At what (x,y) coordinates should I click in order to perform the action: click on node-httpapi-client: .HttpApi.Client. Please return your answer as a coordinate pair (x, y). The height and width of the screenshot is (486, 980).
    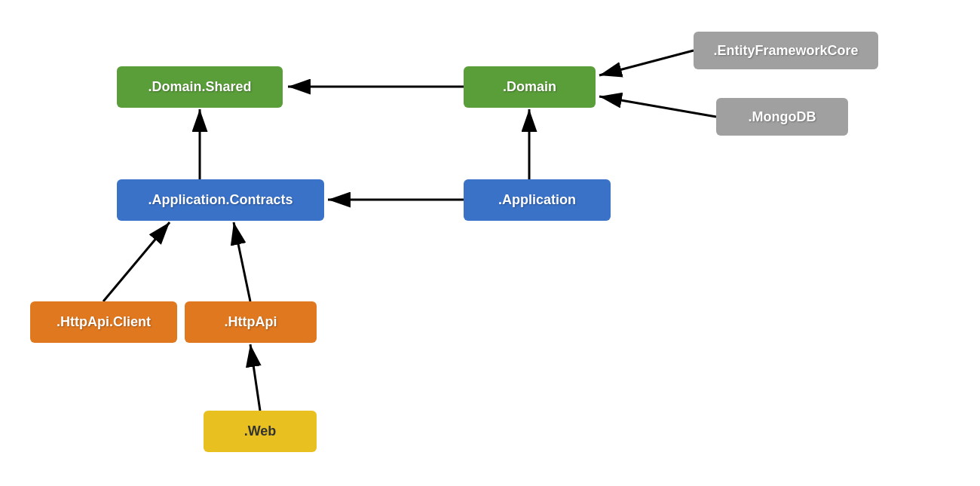
    Looking at the image, I should click on (104, 322).